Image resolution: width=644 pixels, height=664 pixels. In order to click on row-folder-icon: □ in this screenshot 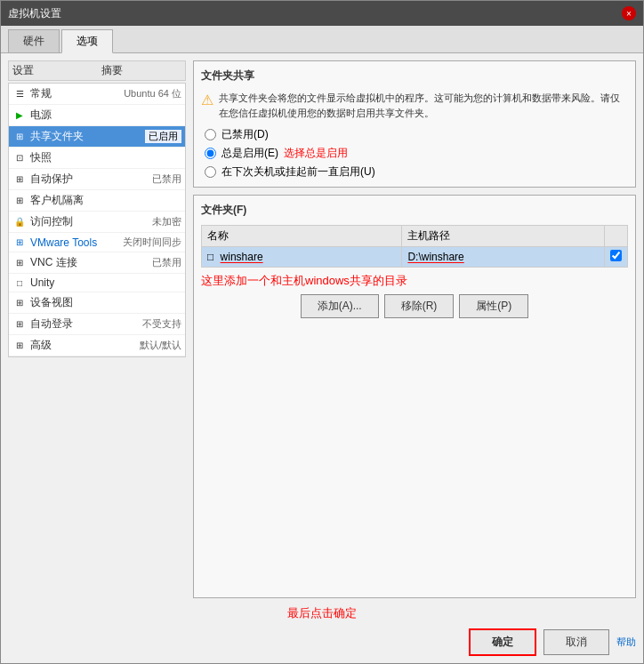, I will do `click(210, 257)`.